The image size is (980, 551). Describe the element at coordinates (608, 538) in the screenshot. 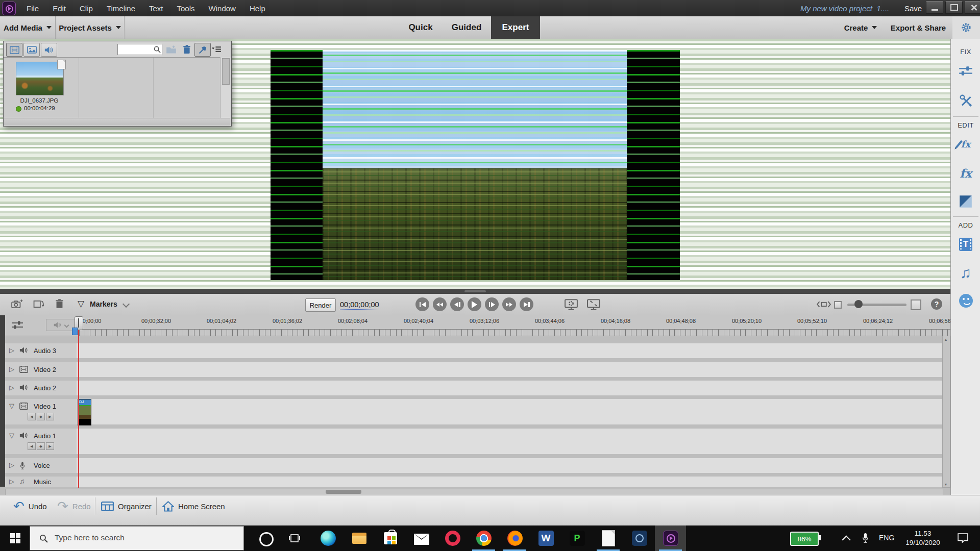

I see `taskbar-notepad` at that location.